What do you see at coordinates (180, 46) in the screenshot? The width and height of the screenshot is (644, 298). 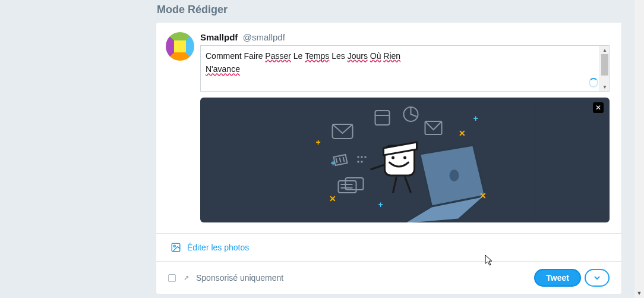 I see `avatar` at bounding box center [180, 46].